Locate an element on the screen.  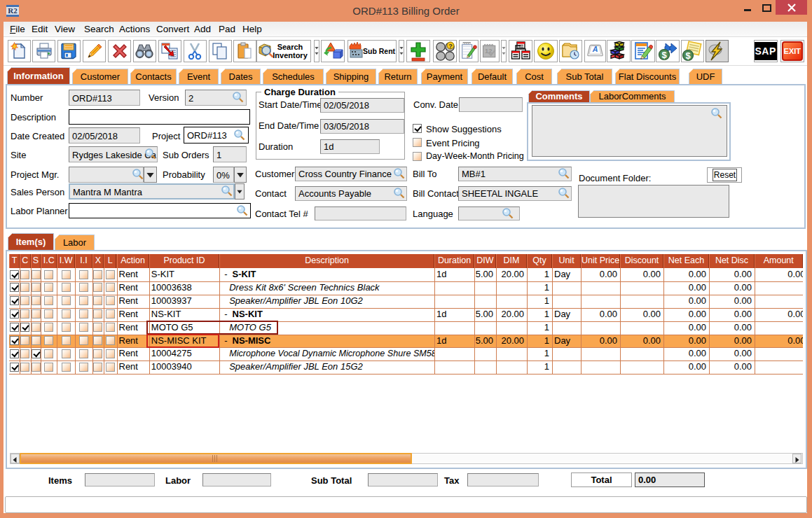
svg-text: A is located at coordinates (594, 49).